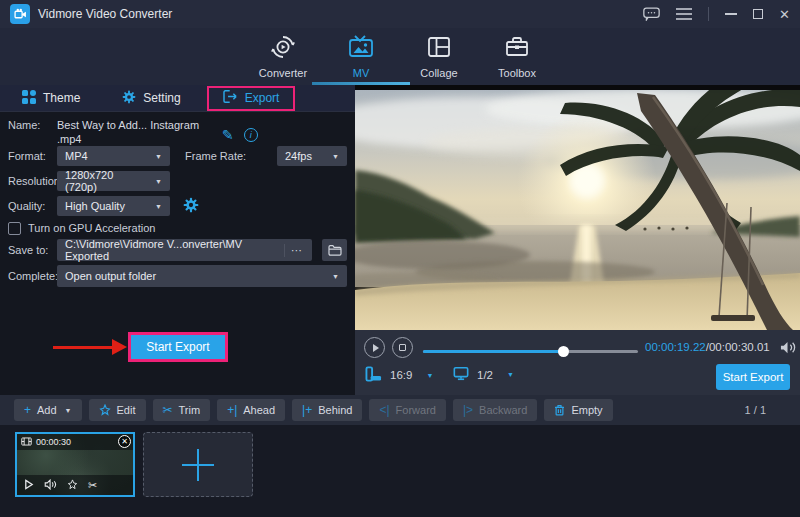  I want to click on move-forward-icon: <|, so click(384, 410).